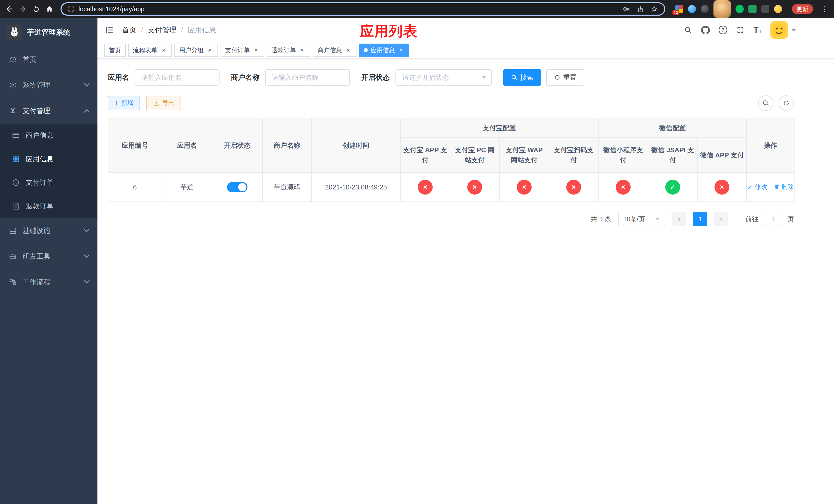 This screenshot has height=504, width=834. I want to click on breadcrumb-item: 首页, so click(129, 30).